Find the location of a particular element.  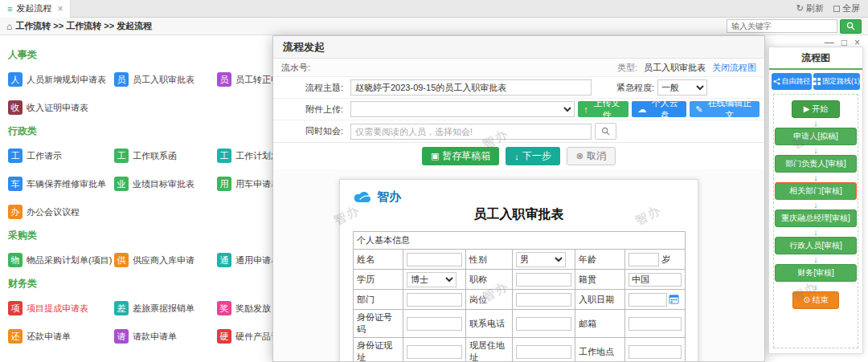

share-path-icon is located at coordinates (776, 82).